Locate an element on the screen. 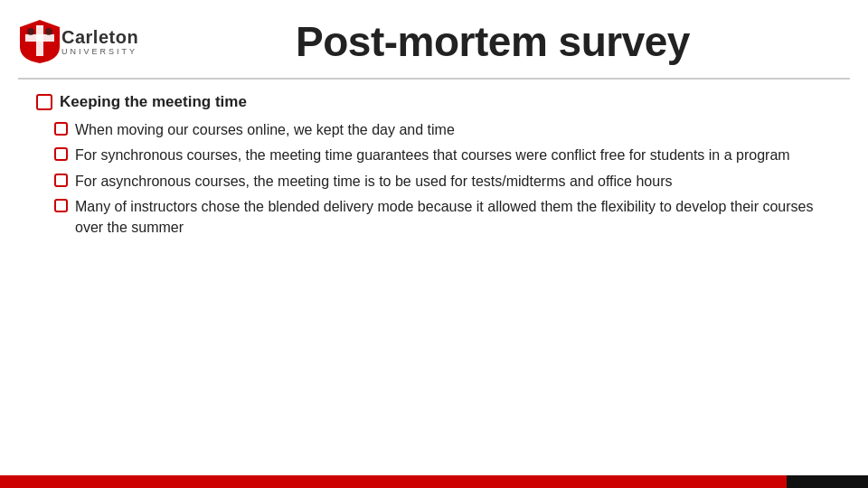  divider is located at coordinates (434, 79).